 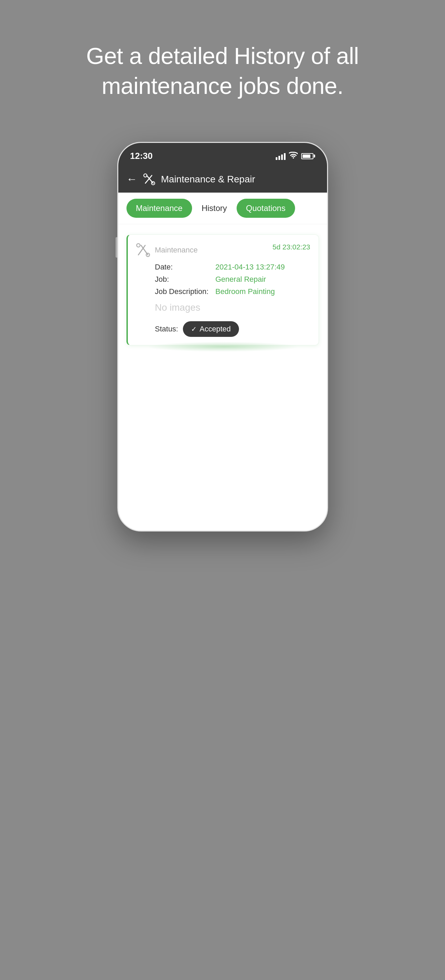 I want to click on card-details: Date: 2021-04-13 13:27:49 Job: General R…, so click(x=233, y=300).